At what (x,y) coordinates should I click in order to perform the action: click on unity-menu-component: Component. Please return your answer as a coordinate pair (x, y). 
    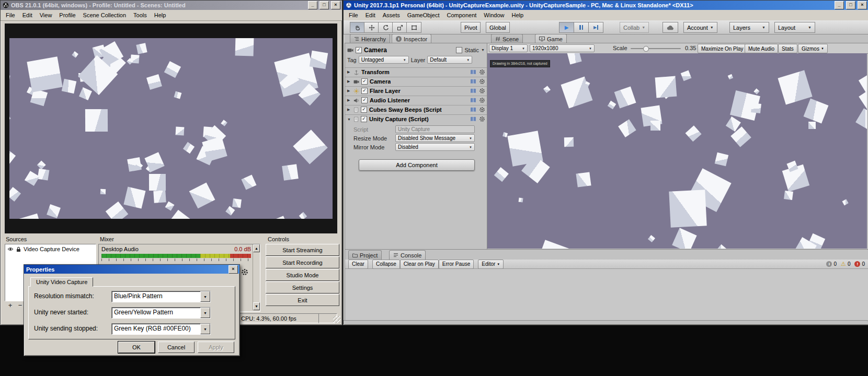
    Looking at the image, I should click on (461, 15).